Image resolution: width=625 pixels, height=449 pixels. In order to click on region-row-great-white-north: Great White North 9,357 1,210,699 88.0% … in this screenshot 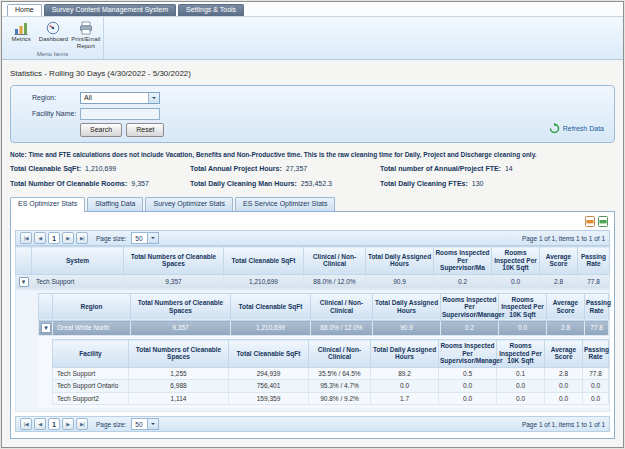, I will do `click(324, 328)`.